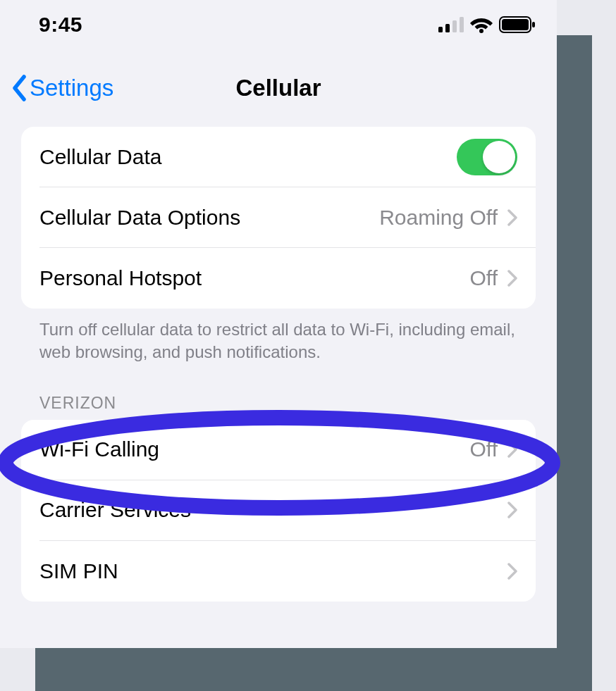  What do you see at coordinates (451, 25) in the screenshot?
I see `cellular-signal-icon` at bounding box center [451, 25].